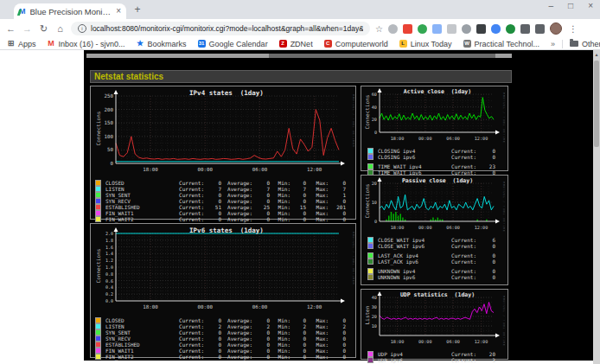 The image size is (600, 364). I want to click on tab-list-ext-icon, so click(539, 29).